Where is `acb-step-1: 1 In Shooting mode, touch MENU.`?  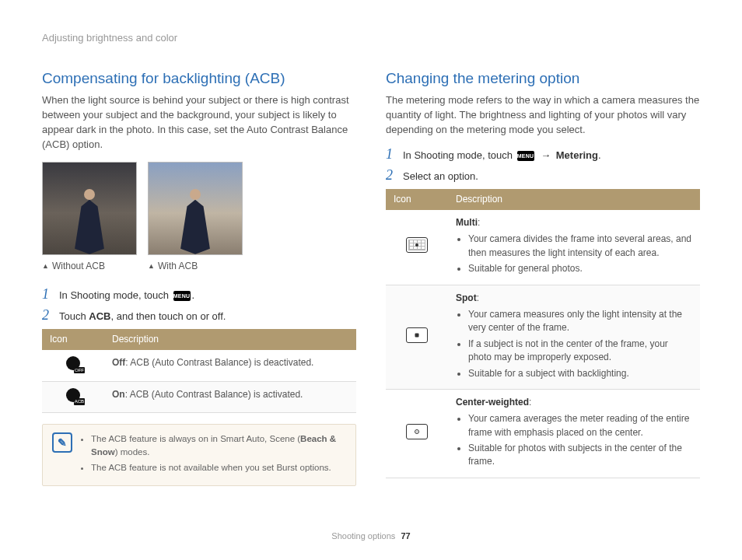
acb-step-1: 1 In Shooting mode, touch MENU. is located at coordinates (199, 296).